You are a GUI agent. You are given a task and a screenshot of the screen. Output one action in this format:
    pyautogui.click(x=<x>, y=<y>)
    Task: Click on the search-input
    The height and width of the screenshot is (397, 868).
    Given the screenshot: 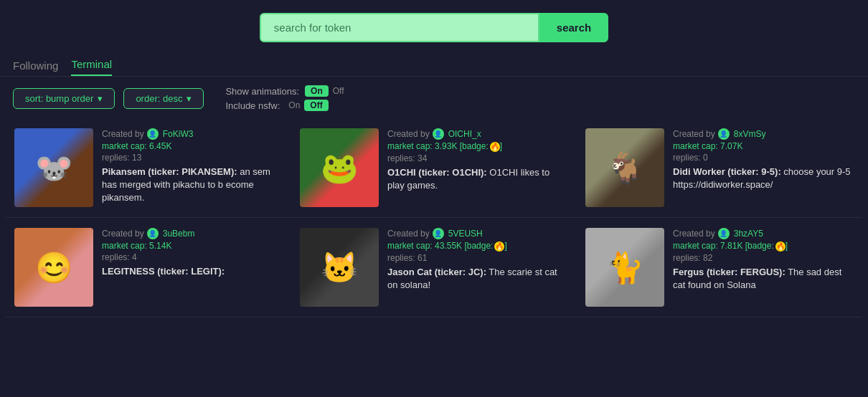 What is the action you would take?
    pyautogui.click(x=400, y=27)
    